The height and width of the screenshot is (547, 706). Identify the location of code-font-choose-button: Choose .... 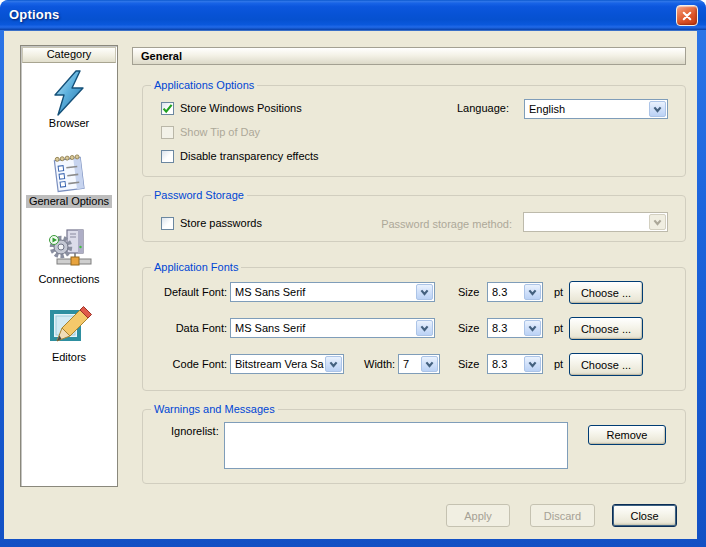
(606, 364).